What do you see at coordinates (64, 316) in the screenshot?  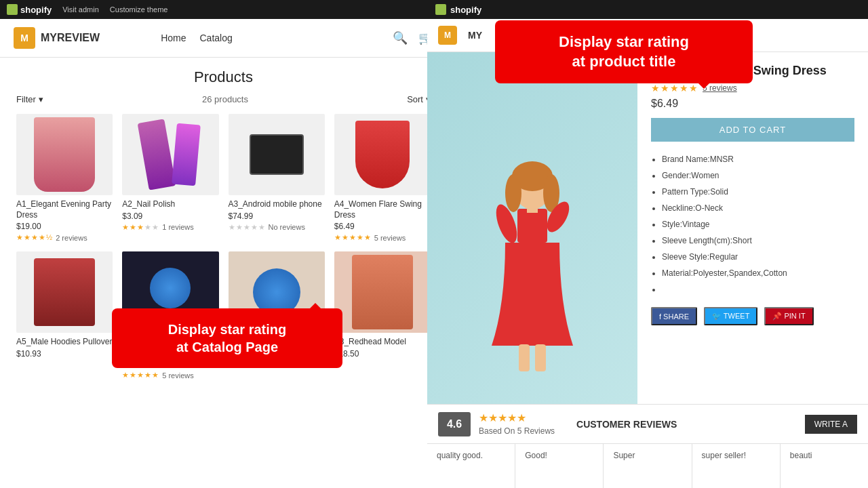 I see `list-item: A5_Male Hoodies Pullover $10.93` at bounding box center [64, 316].